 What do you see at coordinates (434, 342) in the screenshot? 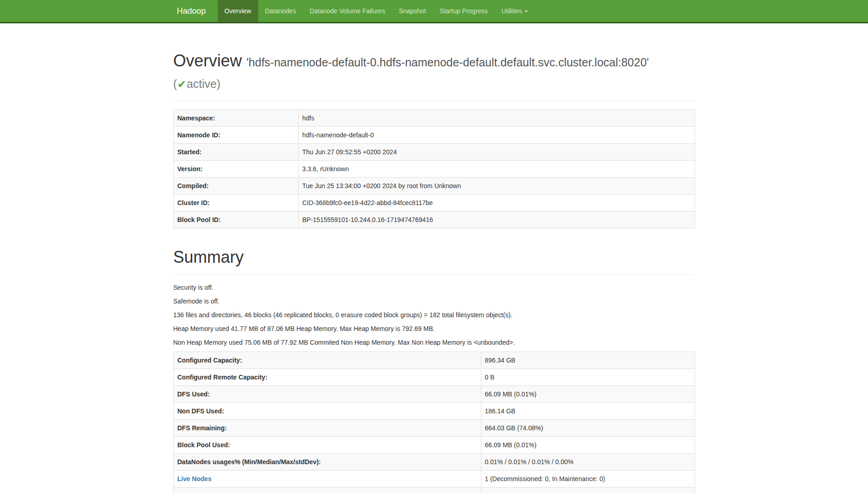
I see `summary-line: Non Heap Memory used 75.06 MB of 77.92 M…` at bounding box center [434, 342].